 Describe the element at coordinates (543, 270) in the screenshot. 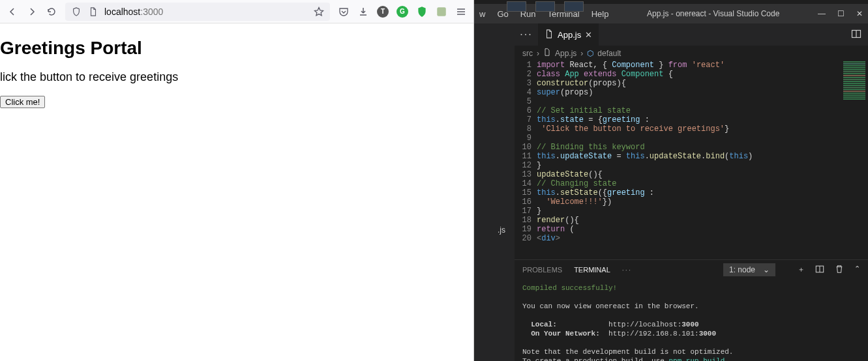

I see `panel-tab-problems: PROBLEMS` at that location.